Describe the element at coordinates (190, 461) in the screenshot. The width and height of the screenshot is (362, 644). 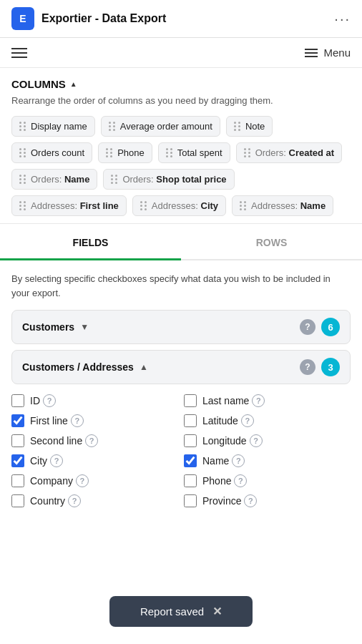
I see `field-name-checkbox` at that location.